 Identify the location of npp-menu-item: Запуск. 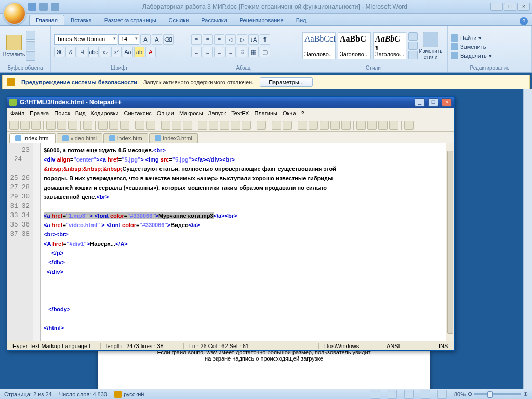
(217, 113).